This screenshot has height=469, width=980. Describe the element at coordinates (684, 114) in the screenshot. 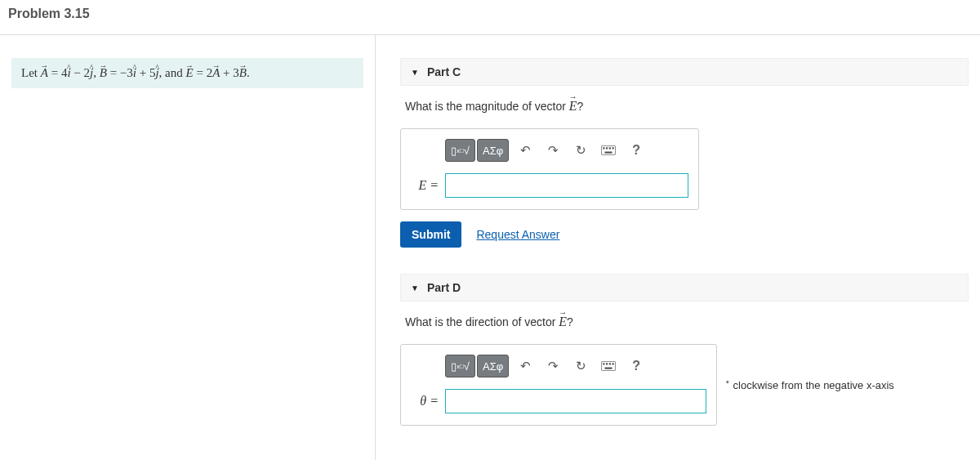

I see `part-c-question: What is the magnitude of vector →E?` at that location.